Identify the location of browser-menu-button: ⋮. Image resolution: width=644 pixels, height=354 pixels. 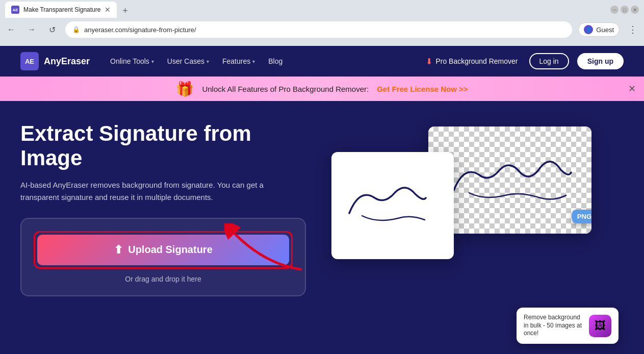
(633, 30).